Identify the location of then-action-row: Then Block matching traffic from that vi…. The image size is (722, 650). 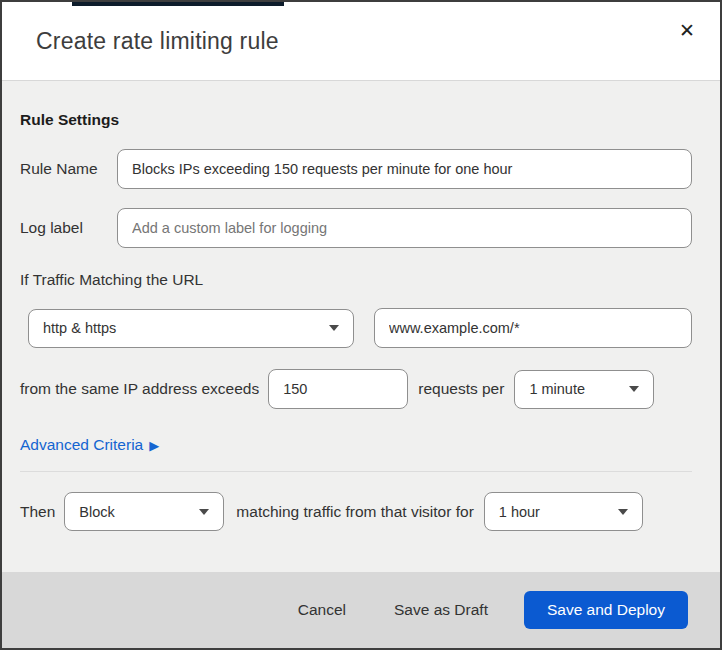
(356, 512).